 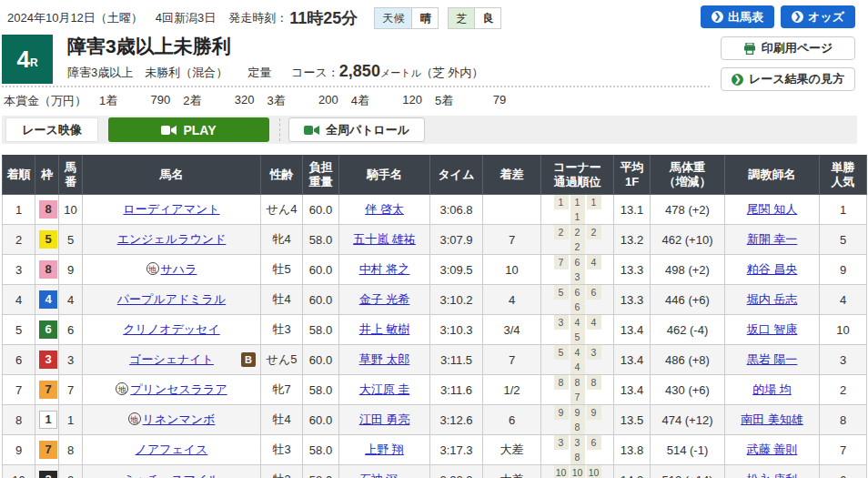 What do you see at coordinates (47, 270) in the screenshot?
I see `frame-cell: 8` at bounding box center [47, 270].